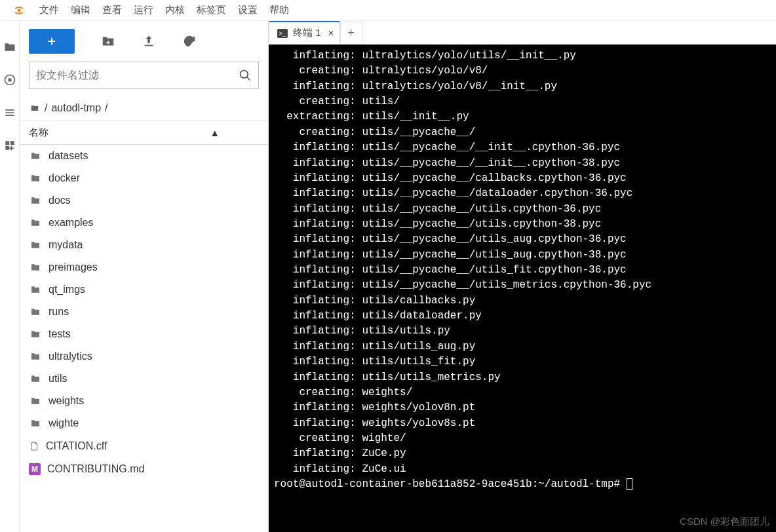  I want to click on tab-label: 终端 1, so click(307, 33).